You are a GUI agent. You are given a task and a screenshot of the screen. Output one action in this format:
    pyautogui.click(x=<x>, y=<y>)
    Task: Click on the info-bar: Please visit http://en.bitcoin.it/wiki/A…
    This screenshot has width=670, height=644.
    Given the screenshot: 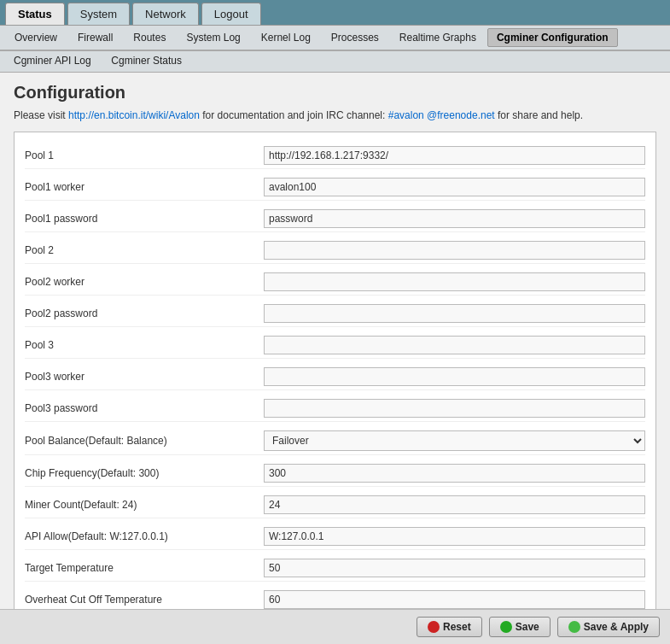 What is the action you would take?
    pyautogui.click(x=335, y=115)
    